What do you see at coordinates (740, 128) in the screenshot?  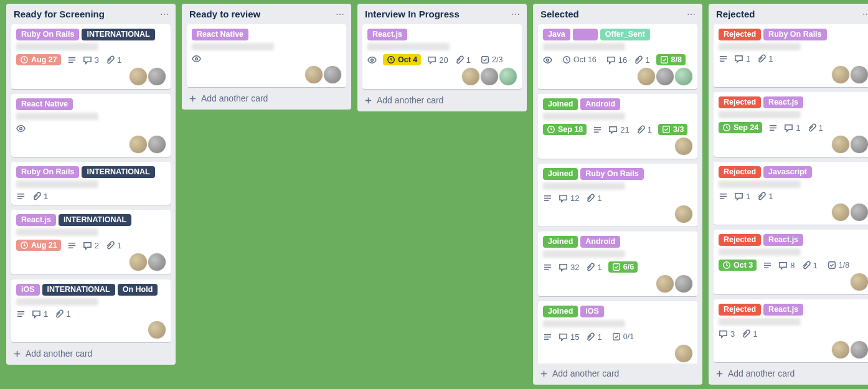 I see `due-date-badge: Sep 24` at bounding box center [740, 128].